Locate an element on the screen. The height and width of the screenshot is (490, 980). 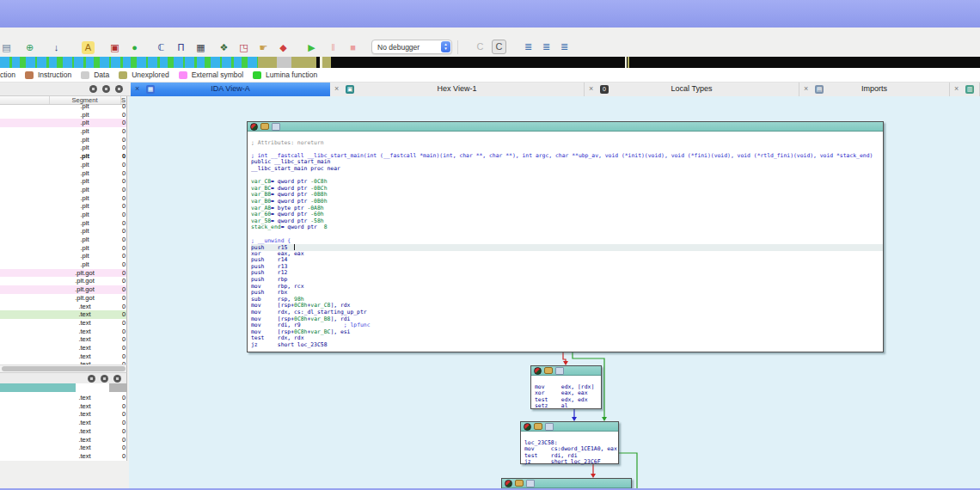
windows-icon: ❖ is located at coordinates (224, 48).